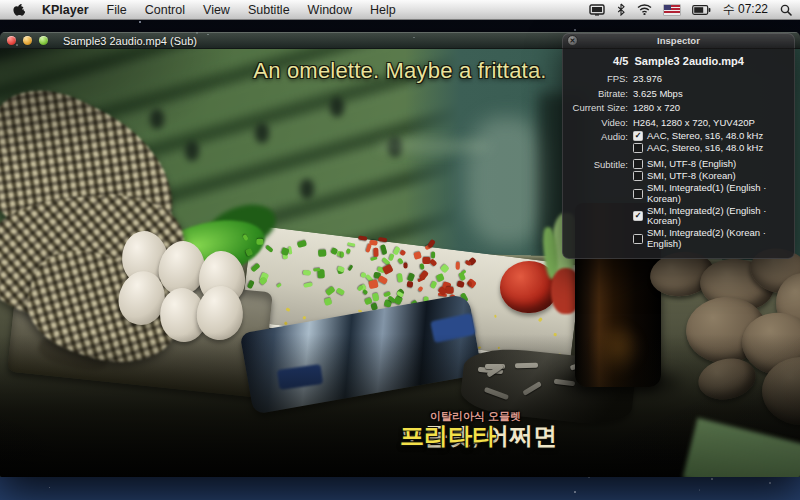  I want to click on subtitle-track-4-label: SMI, Integrated(2) (English · Korean), so click(717, 216).